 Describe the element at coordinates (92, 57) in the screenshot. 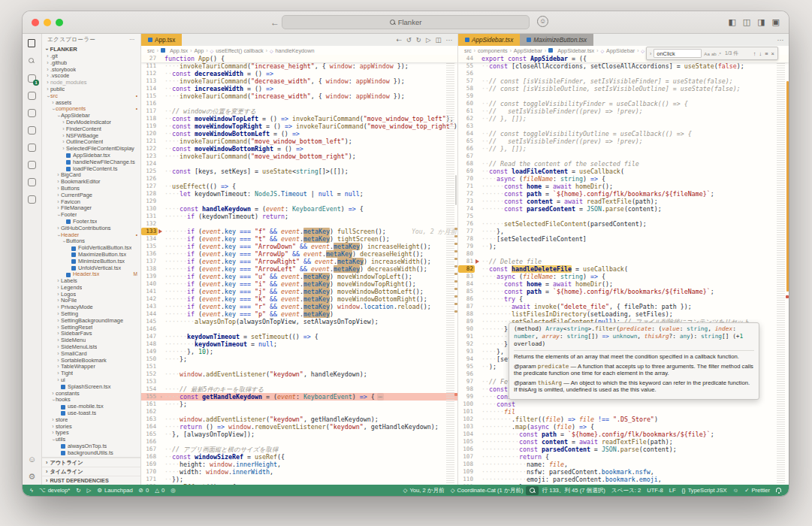

I see `tree-item--git: ›.git` at that location.